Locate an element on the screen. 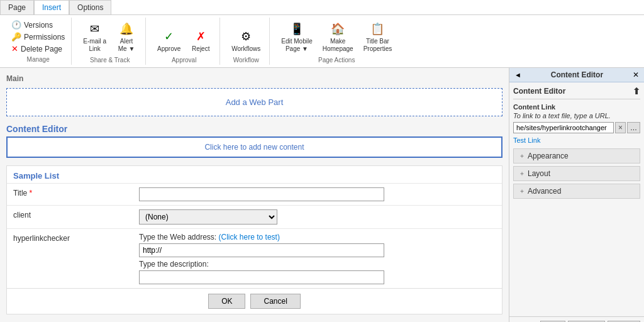  layout-header: ＋ Layout is located at coordinates (577, 174).